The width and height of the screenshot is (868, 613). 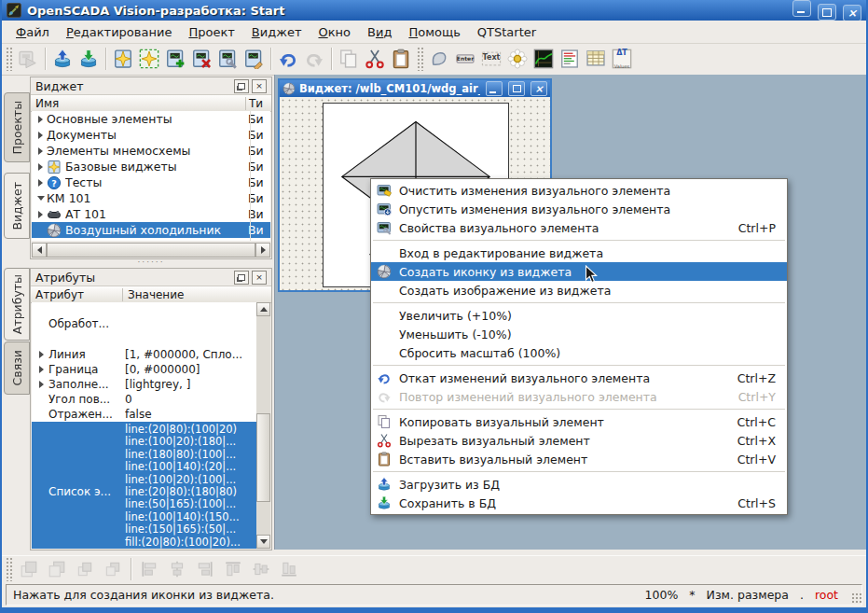 I want to click on window-titlebar: OpenSCADA Vision-разработка: Start ×, so click(x=434, y=10).